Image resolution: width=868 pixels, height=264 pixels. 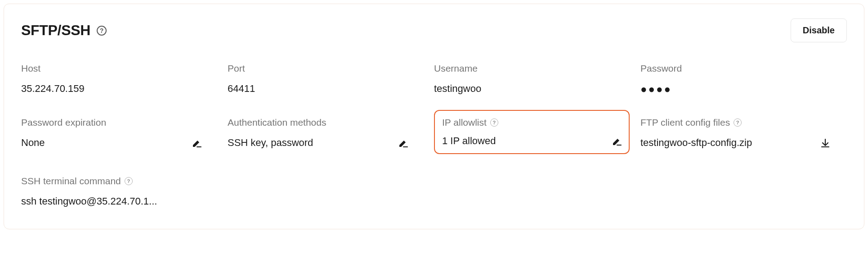 I want to click on username-label: Username, so click(x=532, y=68).